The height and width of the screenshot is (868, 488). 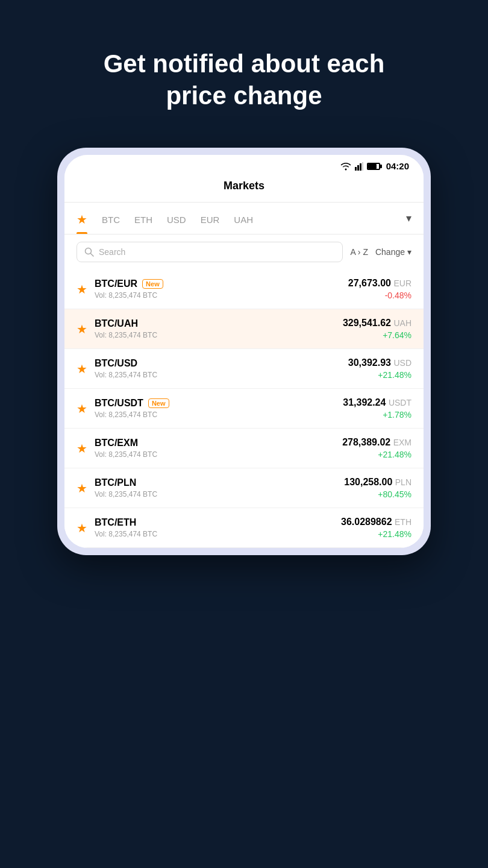 I want to click on price-value: 130,258.00, so click(x=368, y=482).